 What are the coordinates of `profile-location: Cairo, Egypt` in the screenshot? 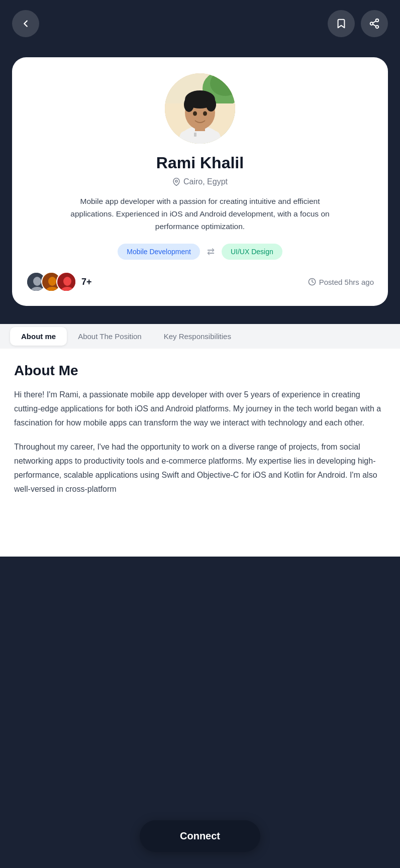 It's located at (200, 182).